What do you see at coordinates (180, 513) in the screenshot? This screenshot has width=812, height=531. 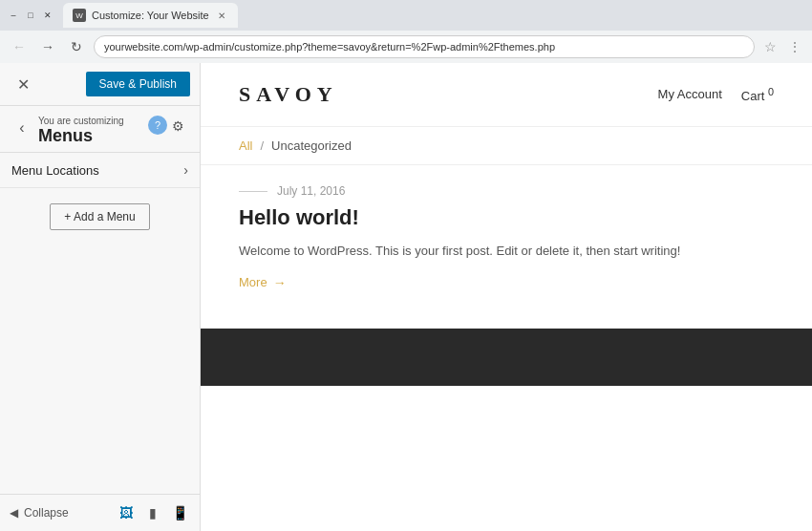 I see `mobile-view-button: 📱` at bounding box center [180, 513].